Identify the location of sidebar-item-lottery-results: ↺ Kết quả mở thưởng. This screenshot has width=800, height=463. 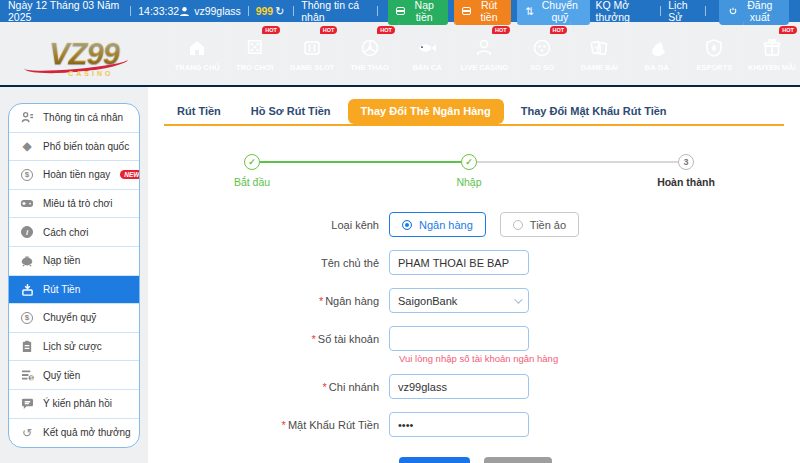
(74, 434).